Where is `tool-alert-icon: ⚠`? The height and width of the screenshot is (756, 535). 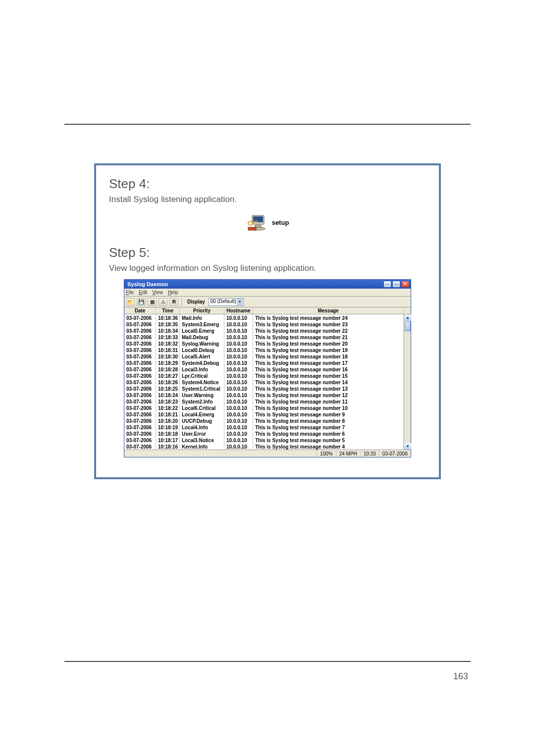
tool-alert-icon: ⚠ is located at coordinates (163, 302).